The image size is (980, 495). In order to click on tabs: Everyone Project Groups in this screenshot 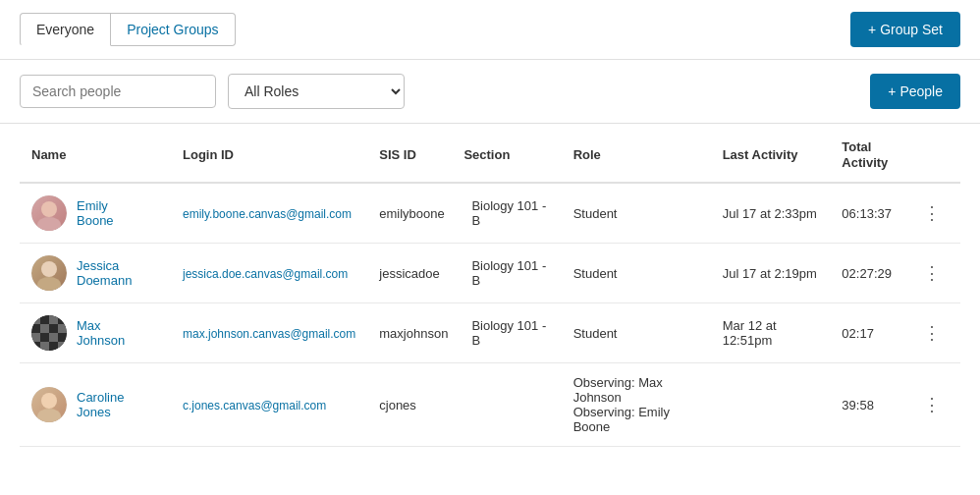, I will do `click(128, 29)`.